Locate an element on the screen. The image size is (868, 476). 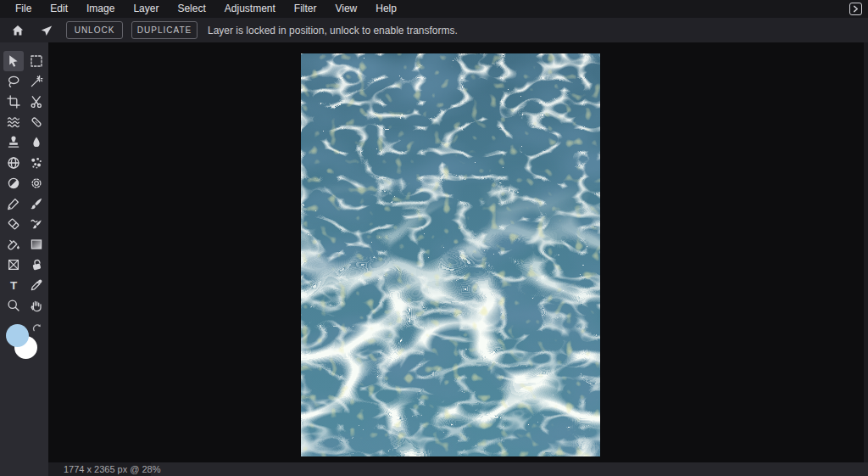
brush-swirl-icon is located at coordinates (36, 224).